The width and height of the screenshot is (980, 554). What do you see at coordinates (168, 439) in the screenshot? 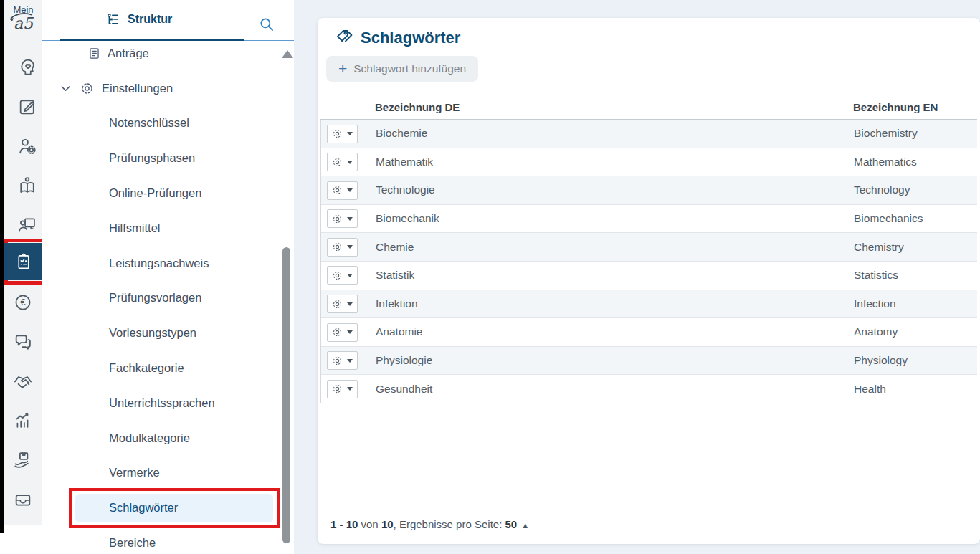
I see `sidebar-item-11: Modulkategorie` at bounding box center [168, 439].